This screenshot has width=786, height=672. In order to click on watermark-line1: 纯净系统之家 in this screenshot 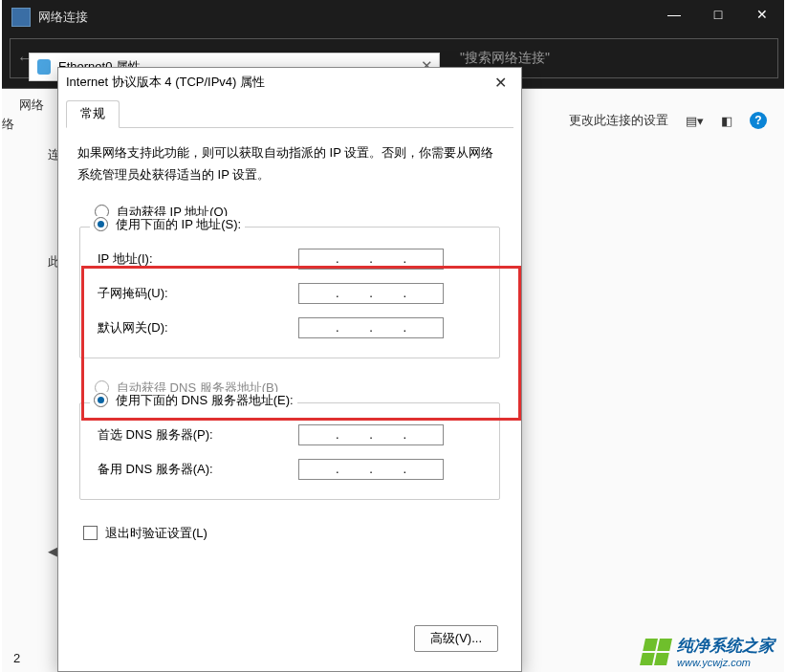, I will do `click(726, 646)`.